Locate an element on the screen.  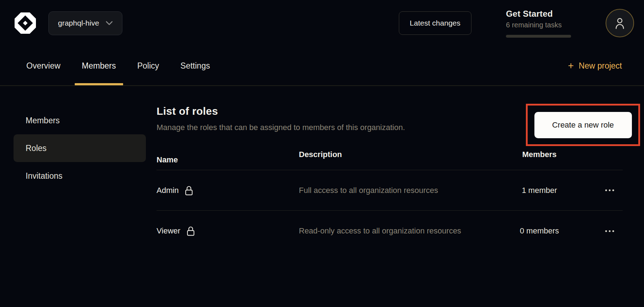
role-members-cell: 0 members is located at coordinates (539, 231).